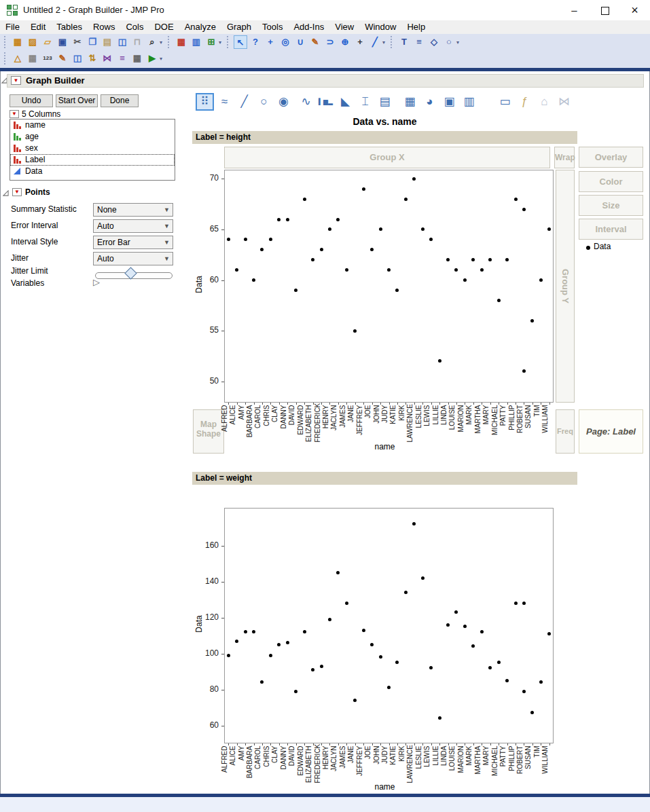  I want to click on data-point-martha, so click(482, 631).